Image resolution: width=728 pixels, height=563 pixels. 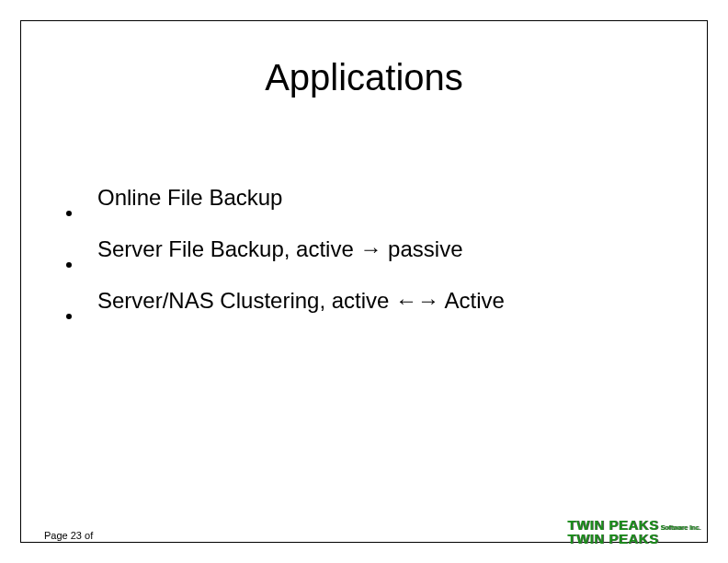 What do you see at coordinates (680, 528) in the screenshot?
I see `brand-sub-text: Software Inc.` at bounding box center [680, 528].